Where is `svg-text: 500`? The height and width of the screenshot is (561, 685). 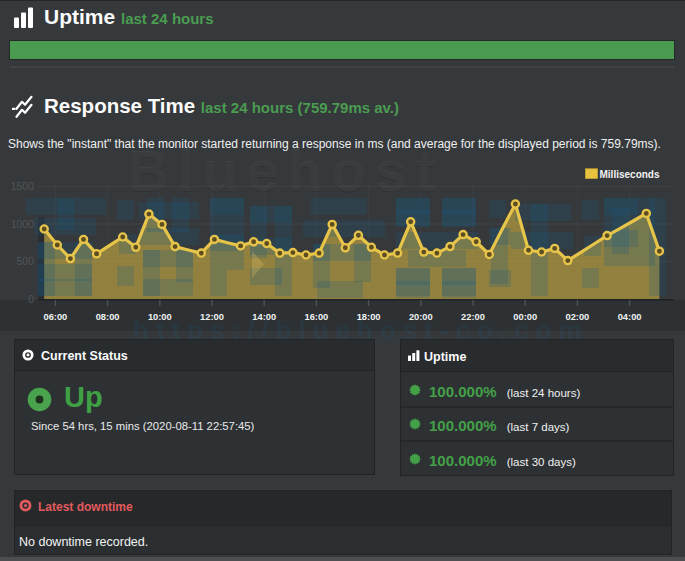
svg-text: 500 is located at coordinates (25, 261).